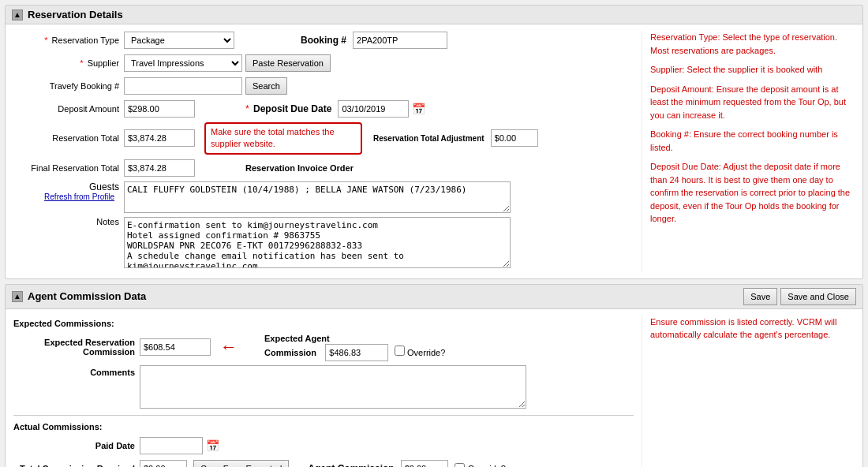 The height and width of the screenshot is (467, 868). I want to click on reservation-details-title: Reservation Details, so click(76, 14).